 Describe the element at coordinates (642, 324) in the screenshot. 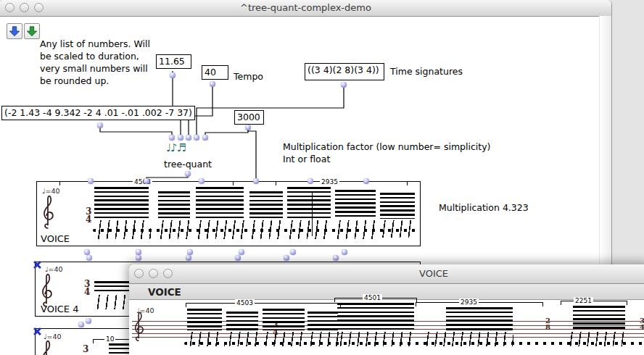

I see `time-signature-change: 34` at that location.